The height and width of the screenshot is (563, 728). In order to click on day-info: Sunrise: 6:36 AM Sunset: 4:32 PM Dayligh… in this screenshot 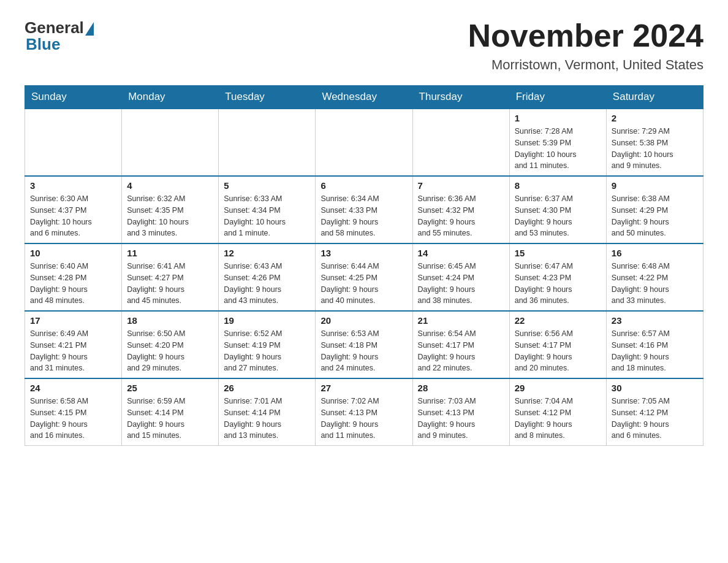, I will do `click(461, 216)`.